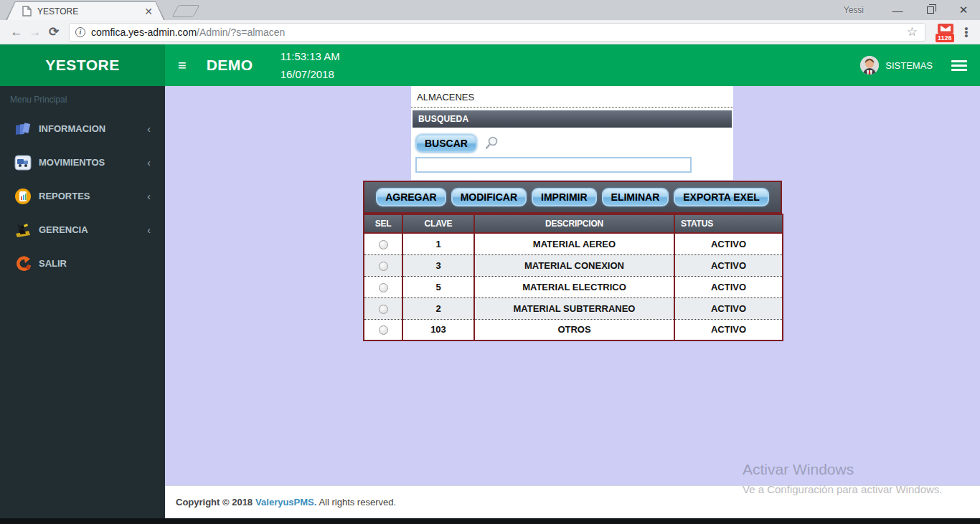 This screenshot has height=524, width=980. I want to click on rights-text: All rights reserved., so click(357, 502).